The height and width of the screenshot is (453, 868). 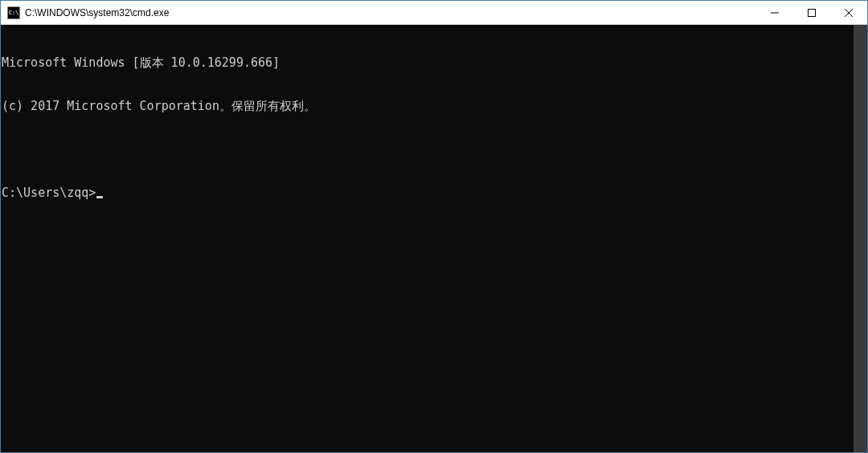 I want to click on titlebar-controls, so click(x=812, y=13).